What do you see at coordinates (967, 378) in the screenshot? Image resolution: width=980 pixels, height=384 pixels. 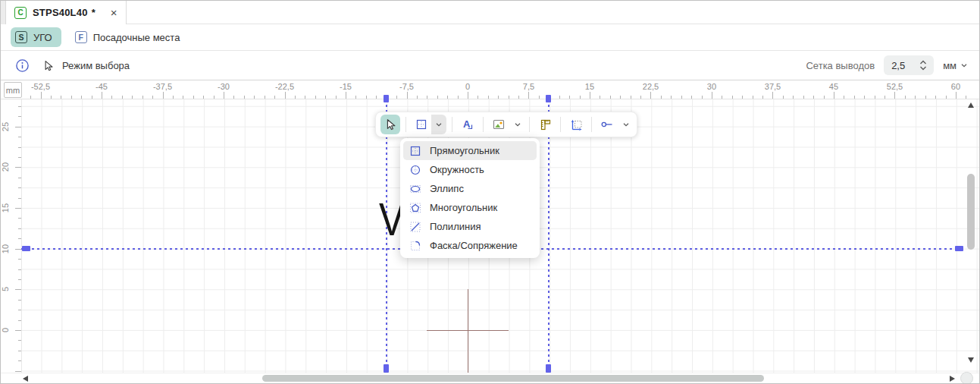 I see `corner-button` at bounding box center [967, 378].